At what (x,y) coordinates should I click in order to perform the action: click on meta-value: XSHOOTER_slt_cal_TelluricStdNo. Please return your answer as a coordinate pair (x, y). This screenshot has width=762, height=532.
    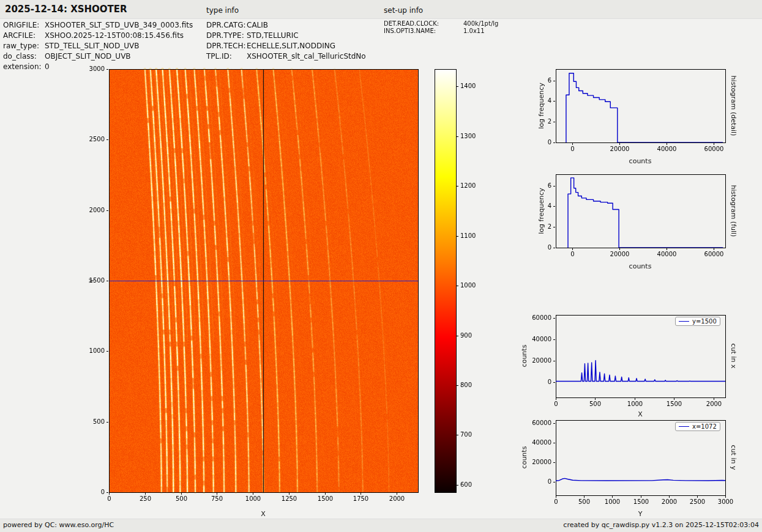
    Looking at the image, I should click on (306, 56).